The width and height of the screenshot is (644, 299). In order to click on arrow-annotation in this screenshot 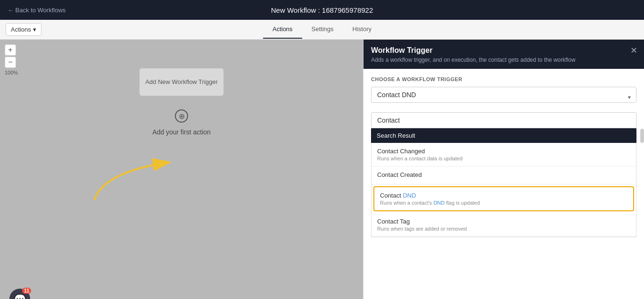, I will do `click(151, 167)`.